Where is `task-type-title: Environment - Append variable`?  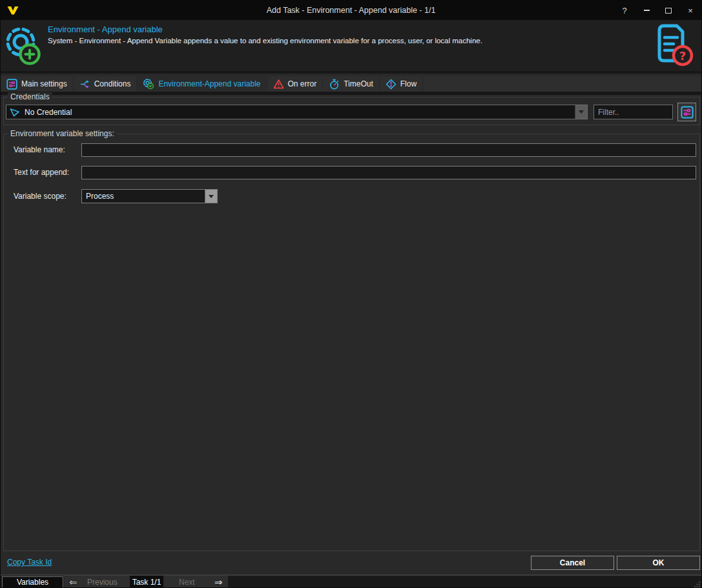
task-type-title: Environment - Append variable is located at coordinates (105, 30).